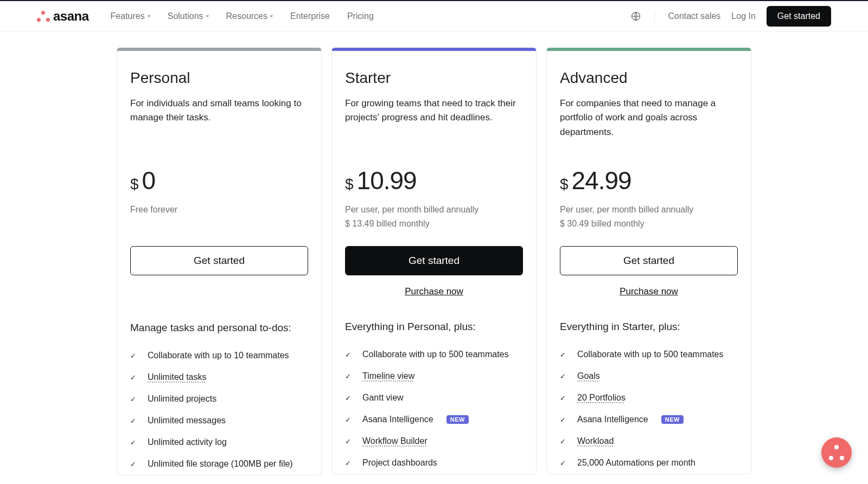  Describe the element at coordinates (219, 377) in the screenshot. I see `feature-item: ✓Unlimited tasks` at that location.